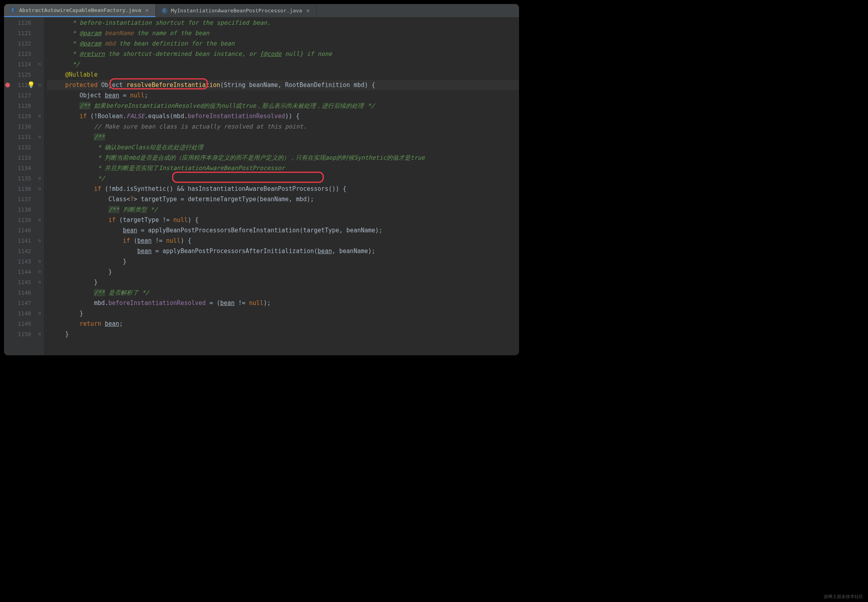 The image size is (868, 602). I want to click on line-number: 1127, so click(21, 95).